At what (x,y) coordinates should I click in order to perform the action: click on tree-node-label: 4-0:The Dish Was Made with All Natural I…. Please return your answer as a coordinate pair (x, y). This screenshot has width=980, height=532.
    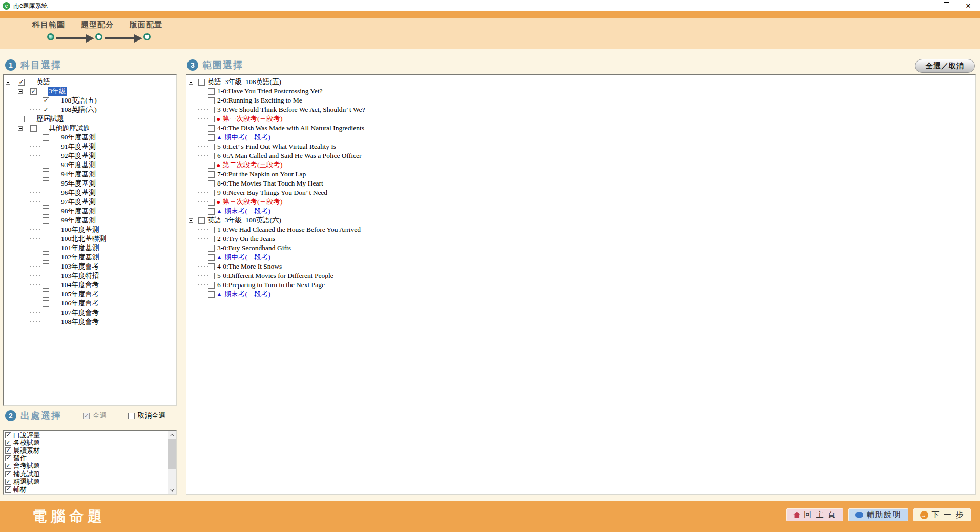
    Looking at the image, I should click on (291, 128).